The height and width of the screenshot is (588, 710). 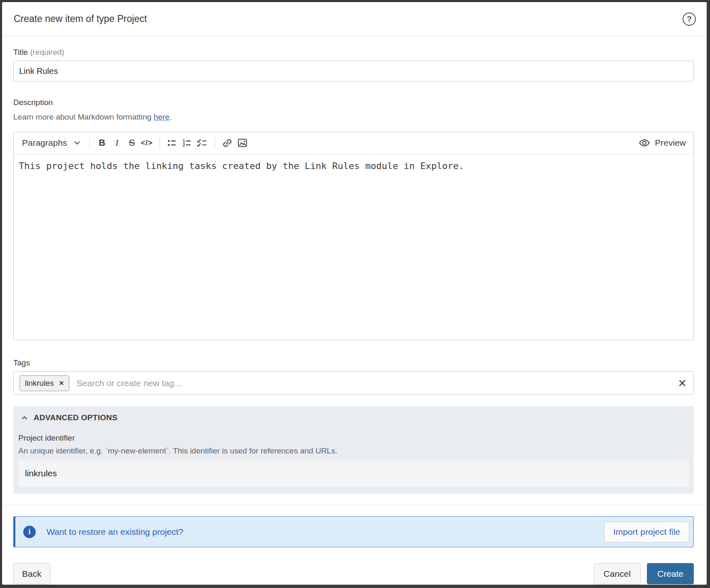 I want to click on remove-tag-icon: ✕, so click(x=61, y=383).